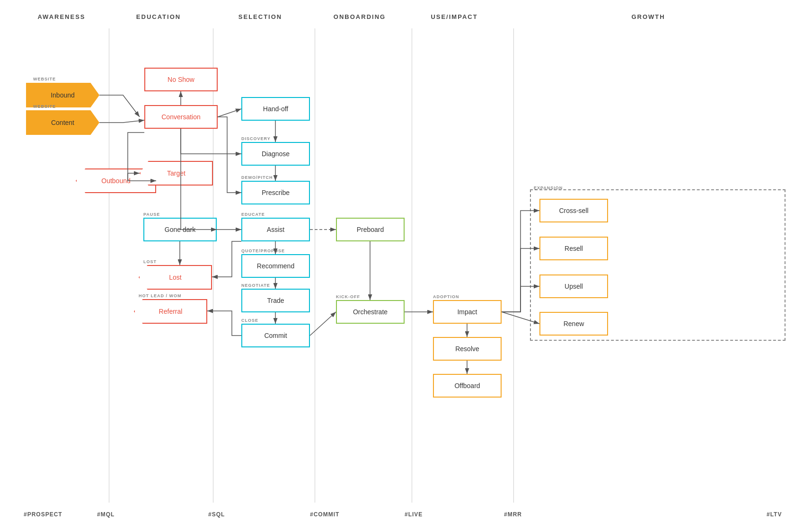  What do you see at coordinates (175, 277) in the screenshot?
I see `node-lost: Lost` at bounding box center [175, 277].